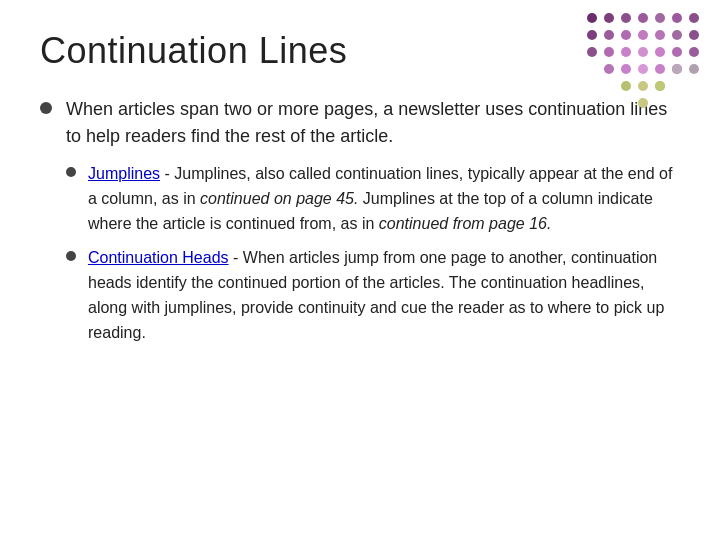  Describe the element at coordinates (366, 122) in the screenshot. I see `main-paragraph: When articles span two or more pages, a …` at that location.